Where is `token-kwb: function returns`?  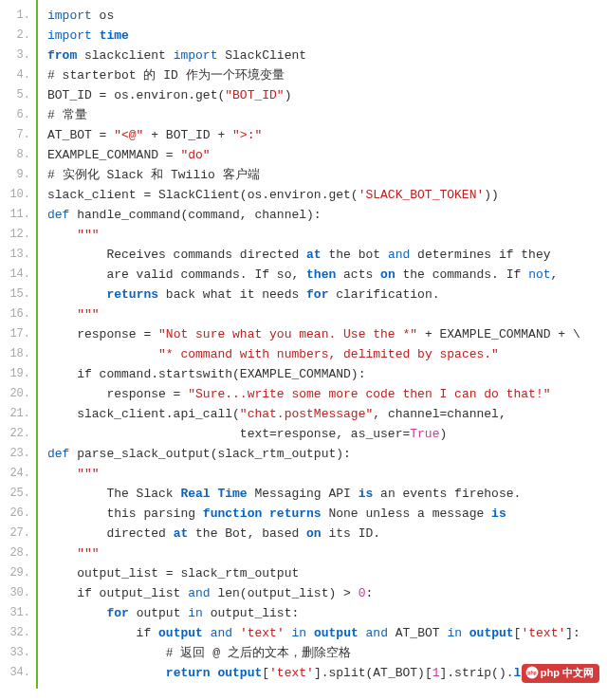
token-kwb: function returns is located at coordinates (262, 514).